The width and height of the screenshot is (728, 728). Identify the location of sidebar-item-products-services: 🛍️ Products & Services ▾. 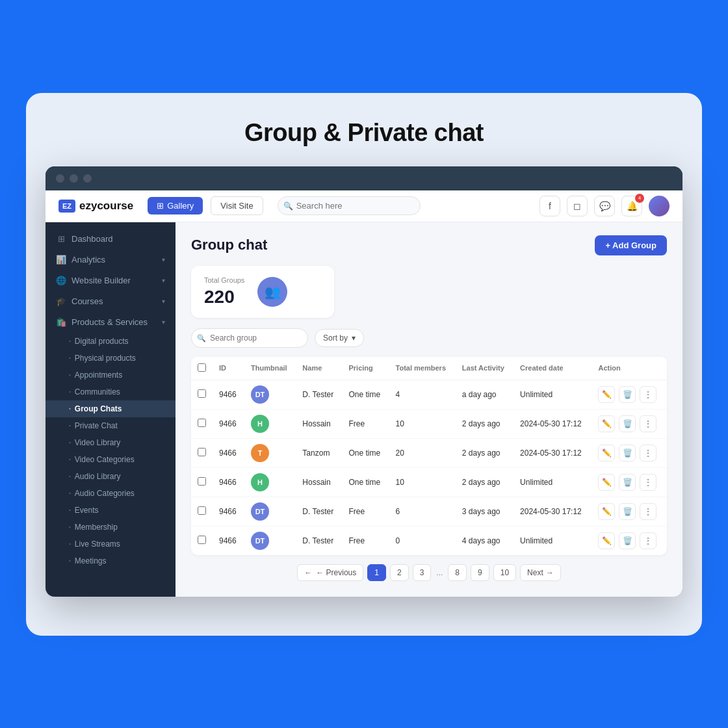
(110, 322).